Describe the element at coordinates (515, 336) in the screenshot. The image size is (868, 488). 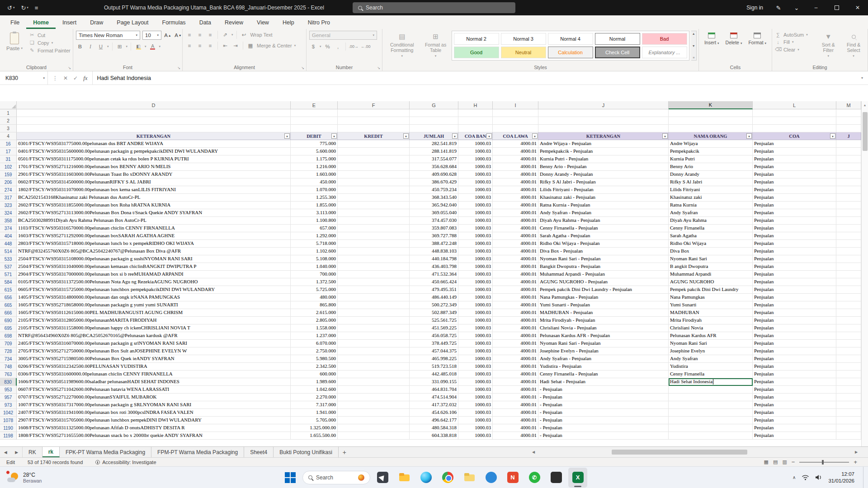
I see `cell-I698: 4000.01` at that location.